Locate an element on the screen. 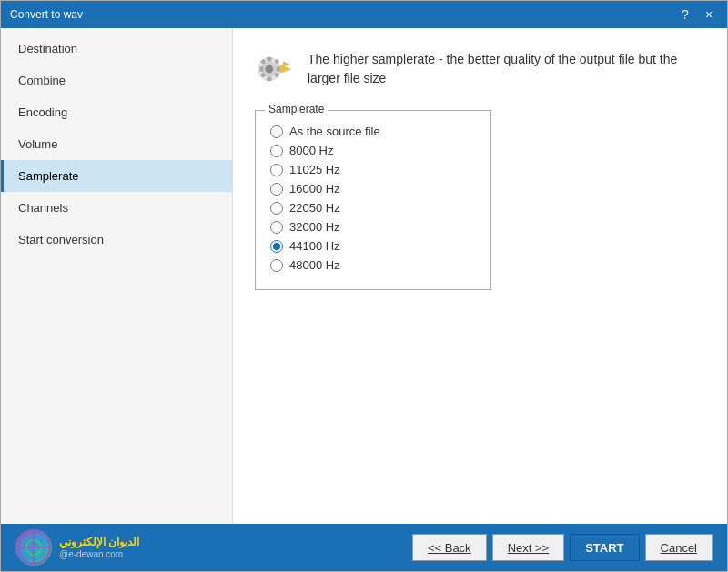 The width and height of the screenshot is (728, 572). sidebar-item-volume: Volume is located at coordinates (116, 144).